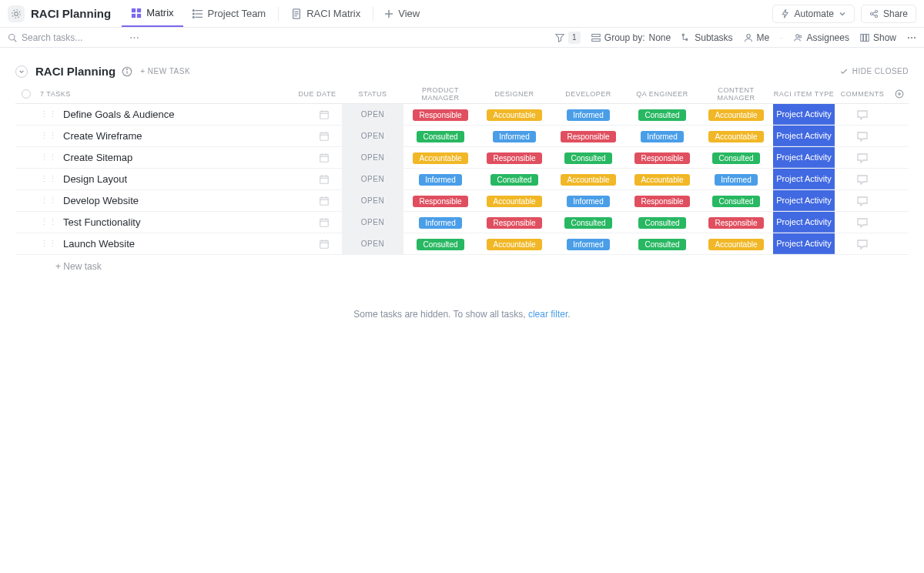 This screenshot has width=924, height=573. What do you see at coordinates (736, 94) in the screenshot?
I see `col-content-manager: CONTENT MANAGER` at bounding box center [736, 94].